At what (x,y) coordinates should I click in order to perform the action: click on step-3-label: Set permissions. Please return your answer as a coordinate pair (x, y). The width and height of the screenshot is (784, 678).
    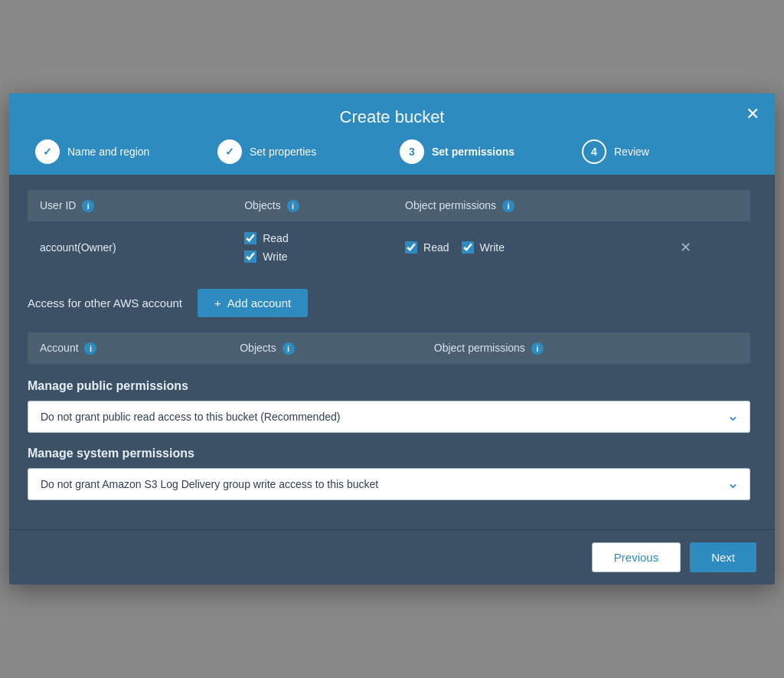
    Looking at the image, I should click on (473, 152).